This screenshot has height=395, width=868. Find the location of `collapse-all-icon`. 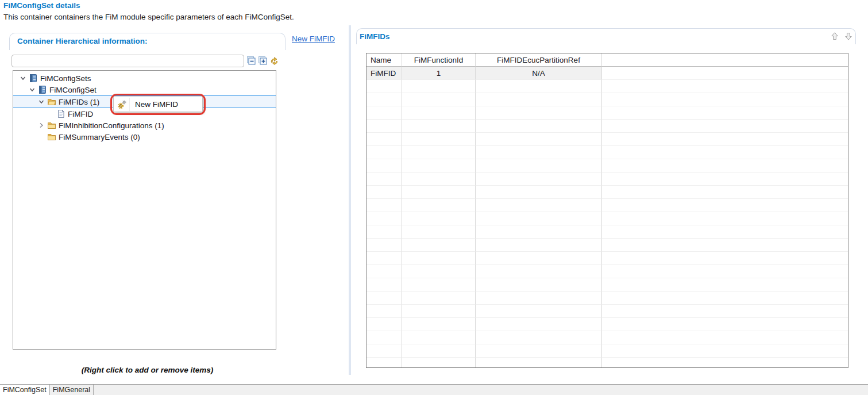

collapse-all-icon is located at coordinates (252, 61).